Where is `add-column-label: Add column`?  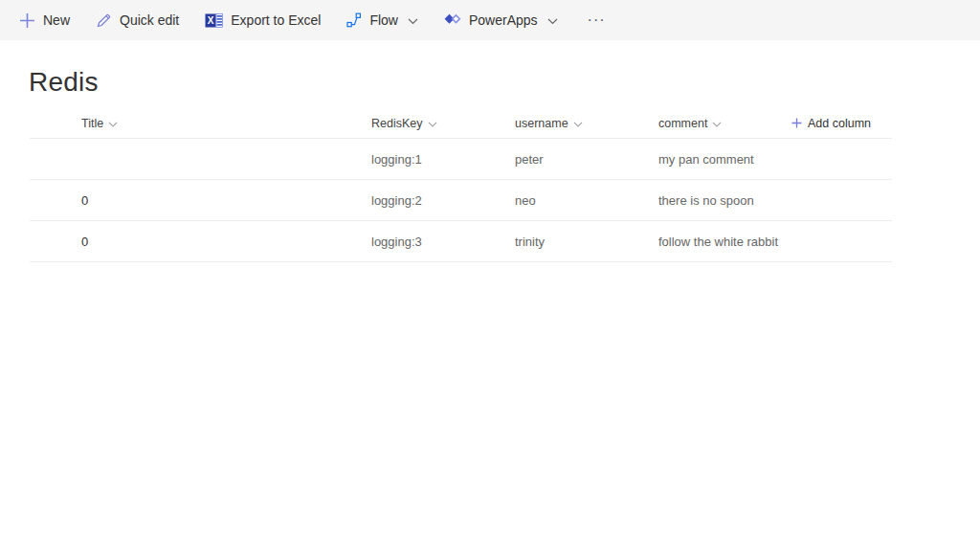 add-column-label: Add column is located at coordinates (839, 123).